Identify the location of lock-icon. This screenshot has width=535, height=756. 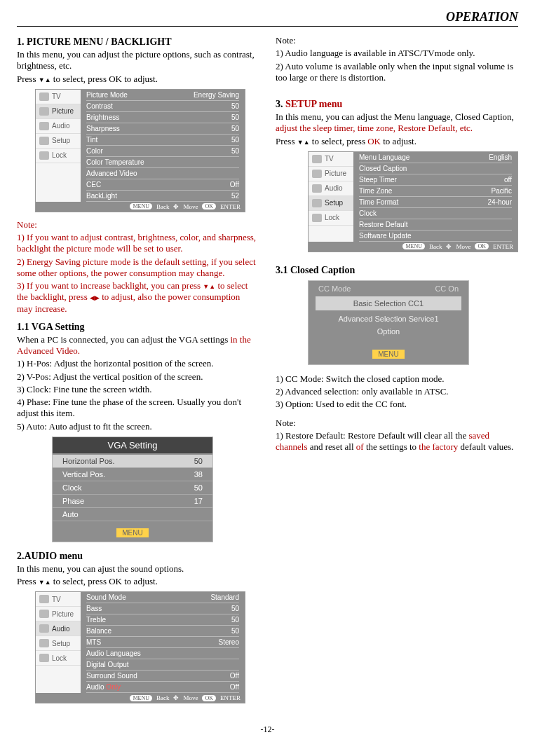
(317, 218).